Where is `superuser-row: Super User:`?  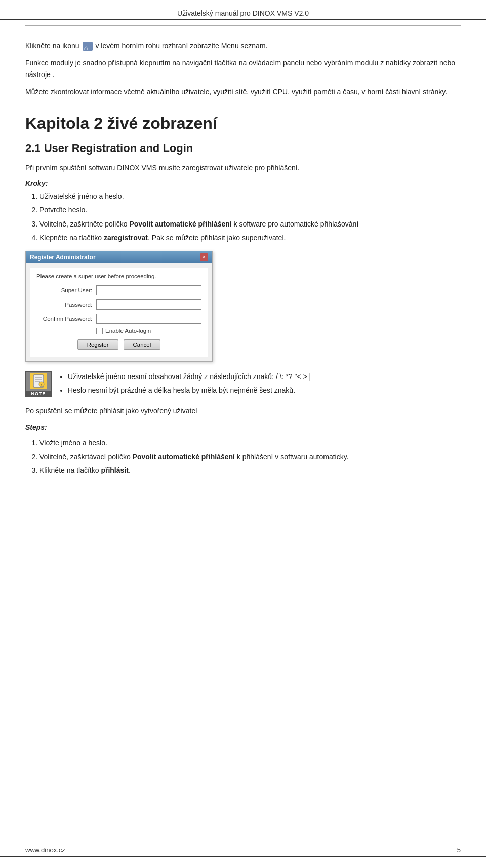 superuser-row: Super User: is located at coordinates (119, 290).